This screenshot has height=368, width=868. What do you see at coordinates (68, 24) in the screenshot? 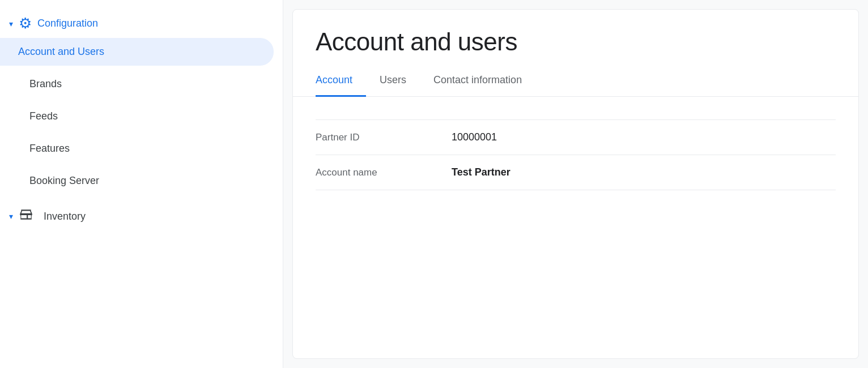
I see `config-label: Configuration` at bounding box center [68, 24].